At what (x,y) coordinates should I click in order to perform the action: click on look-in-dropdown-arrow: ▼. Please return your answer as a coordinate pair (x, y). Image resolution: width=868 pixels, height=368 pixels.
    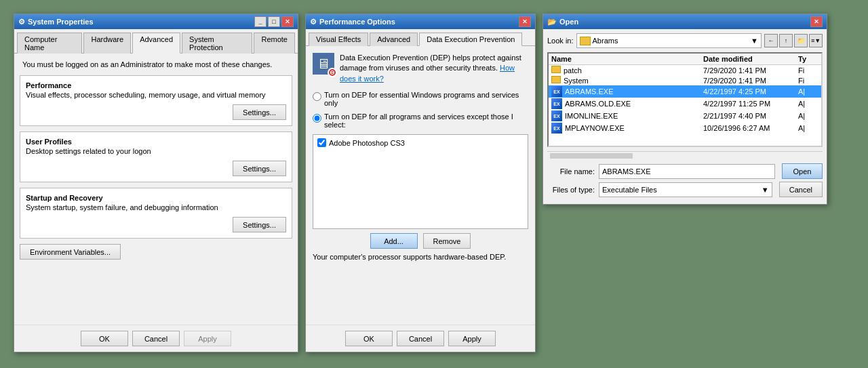
    Looking at the image, I should click on (754, 41).